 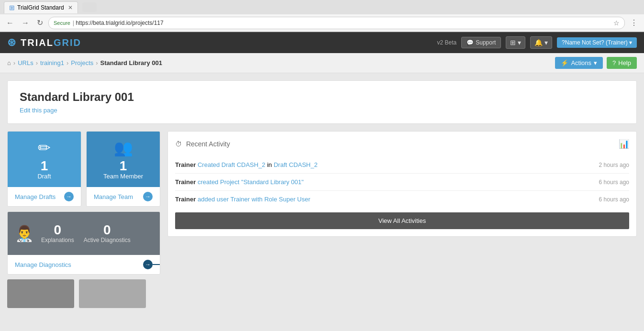 What do you see at coordinates (35, 197) in the screenshot?
I see `manage-drafts-link: Manage Drafts` at bounding box center [35, 197].